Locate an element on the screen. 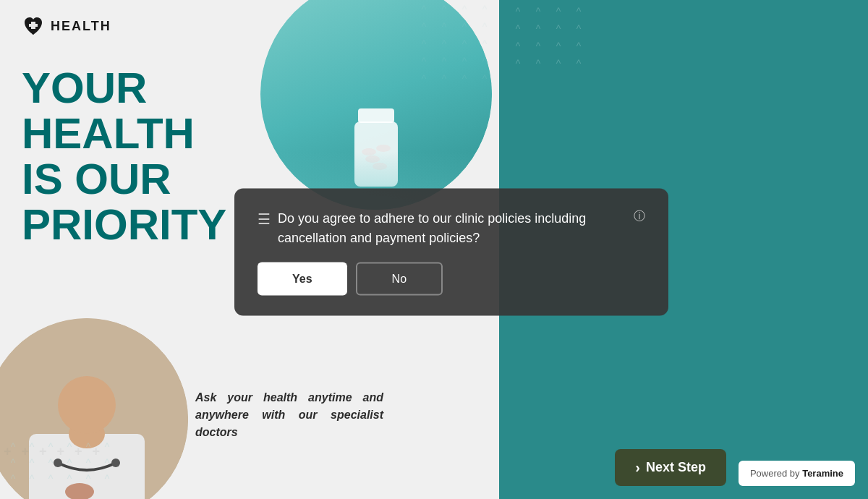 Image resolution: width=868 pixels, height=499 pixels. info-icon: ⓘ is located at coordinates (639, 217).